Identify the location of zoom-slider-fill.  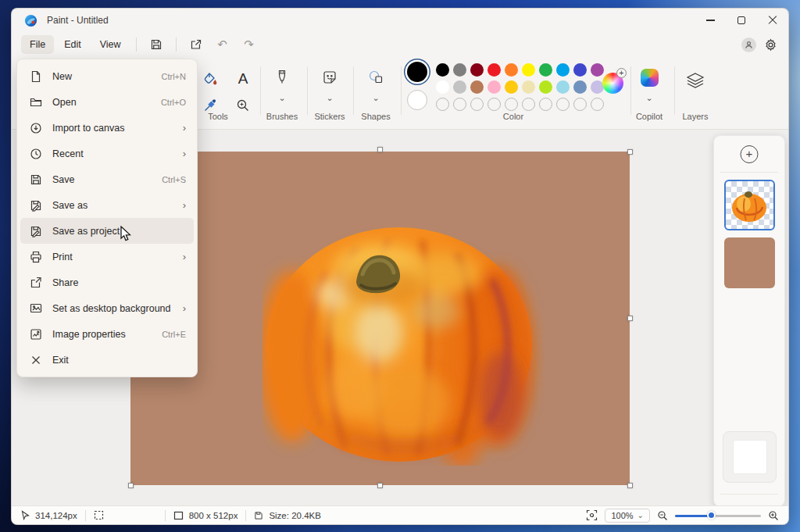
(693, 516).